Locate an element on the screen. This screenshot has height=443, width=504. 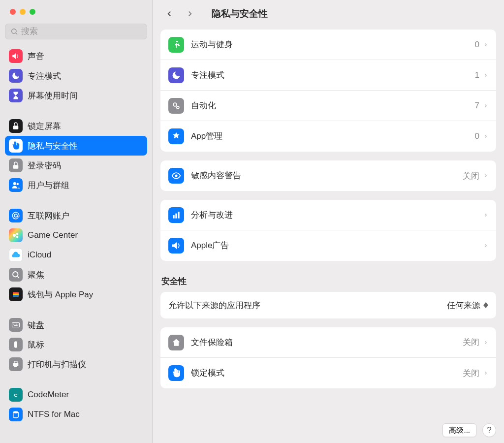
row-label: App管理 is located at coordinates (333, 136).